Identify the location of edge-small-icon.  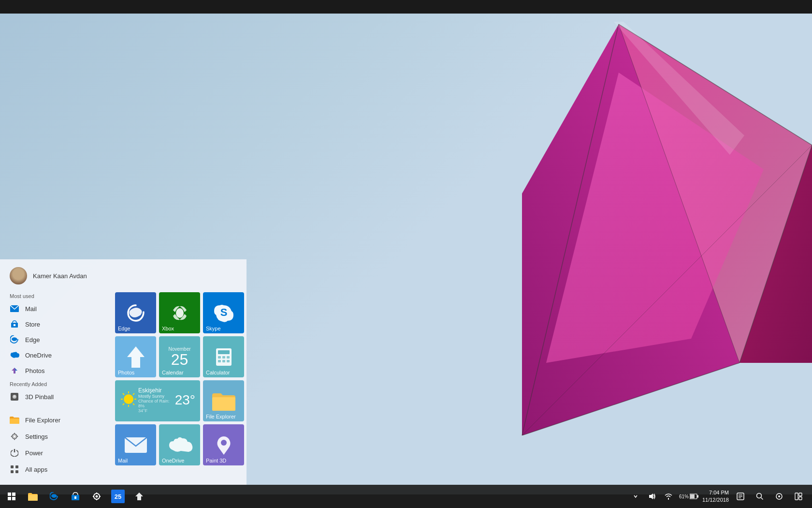
(14, 340).